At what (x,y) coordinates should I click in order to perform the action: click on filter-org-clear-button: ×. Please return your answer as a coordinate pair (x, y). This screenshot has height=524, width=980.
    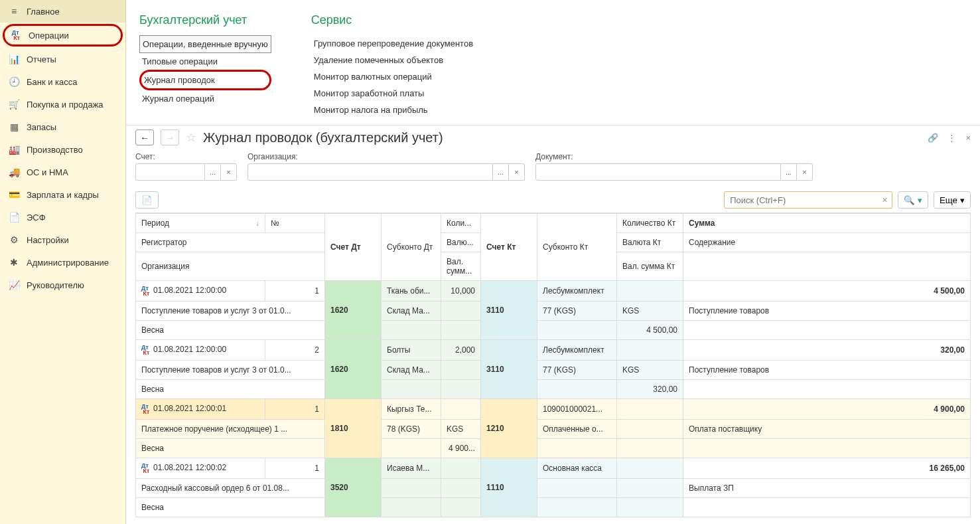
    Looking at the image, I should click on (517, 172).